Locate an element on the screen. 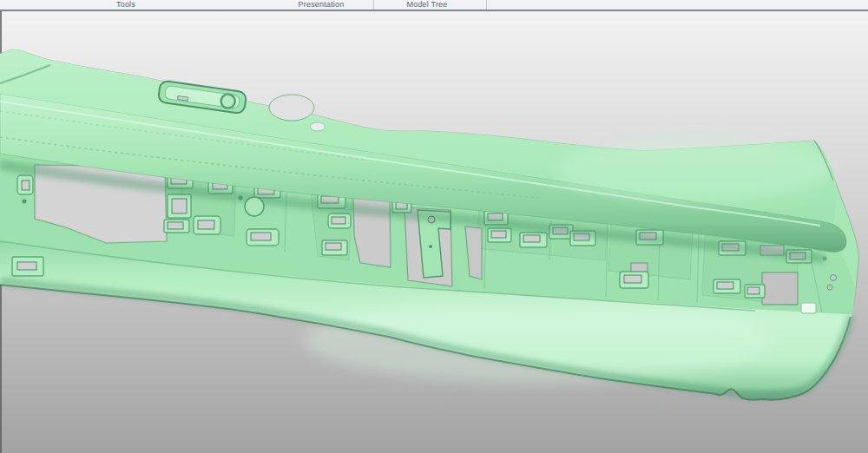 The width and height of the screenshot is (868, 453). shell-highlight is located at coordinates (538, 340).